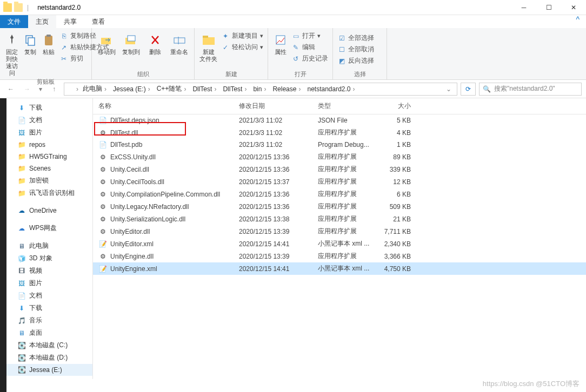 This screenshot has width=586, height=392. I want to click on back-button: ←, so click(11, 89).